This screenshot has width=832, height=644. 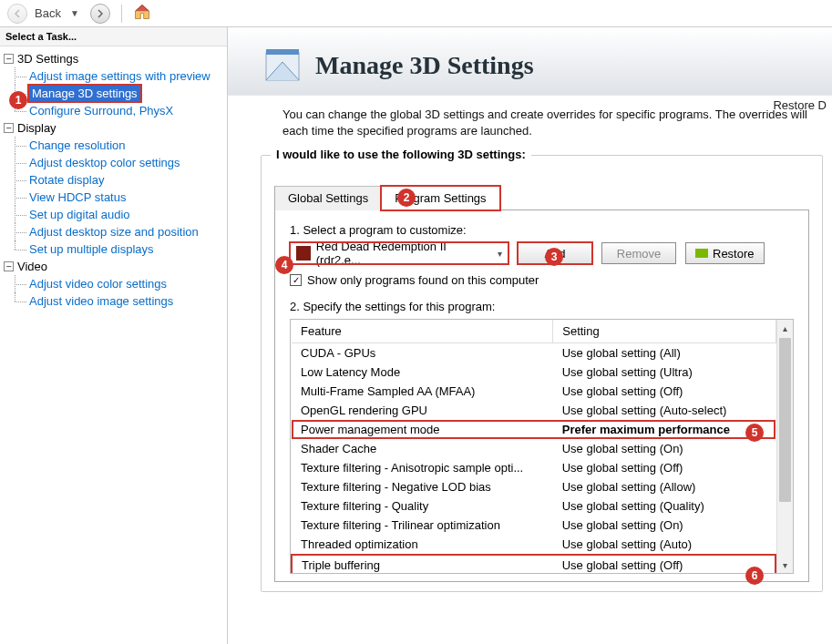 I want to click on tree-link: View HDCP status, so click(x=77, y=197).